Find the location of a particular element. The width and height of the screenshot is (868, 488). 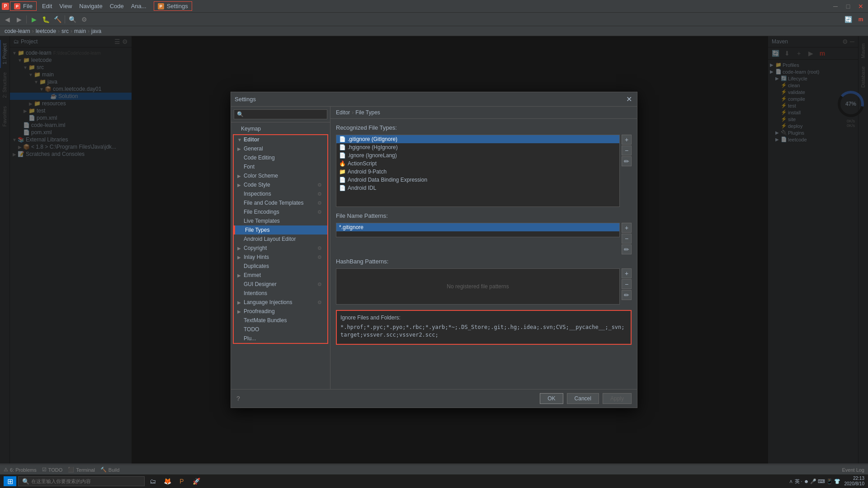

breadcrumb-leetcode: leetcode is located at coordinates (46, 31).